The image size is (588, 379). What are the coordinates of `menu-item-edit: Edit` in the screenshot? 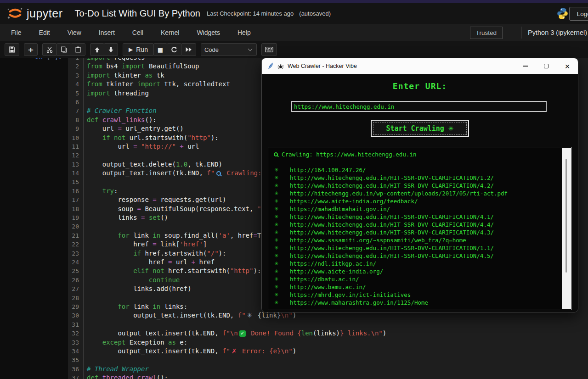 It's located at (45, 33).